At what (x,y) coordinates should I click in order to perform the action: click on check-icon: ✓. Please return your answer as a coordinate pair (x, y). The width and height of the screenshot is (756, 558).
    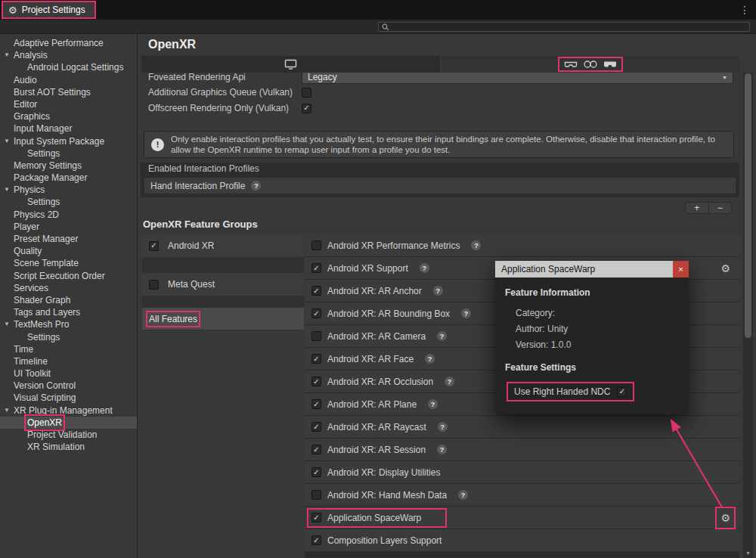
    Looking at the image, I should click on (316, 314).